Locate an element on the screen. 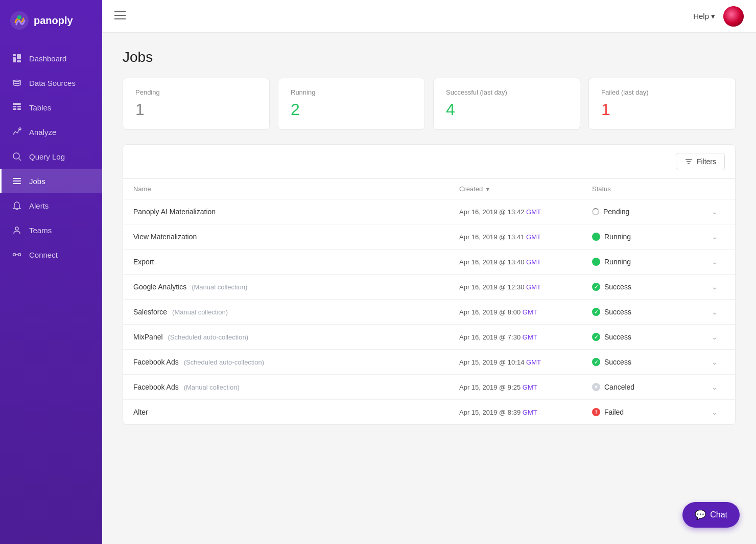 Image resolution: width=756 pixels, height=544 pixels. column-header-status: Status is located at coordinates (648, 189).